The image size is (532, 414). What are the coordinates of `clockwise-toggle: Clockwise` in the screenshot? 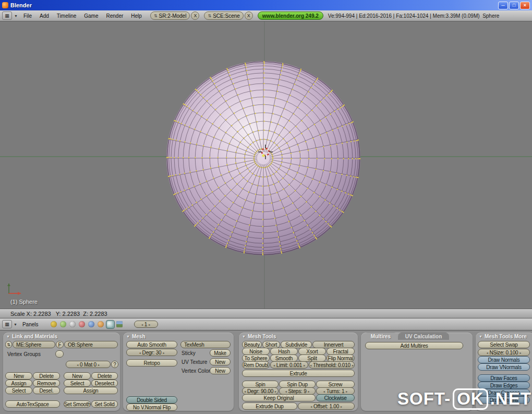 It's located at (335, 398).